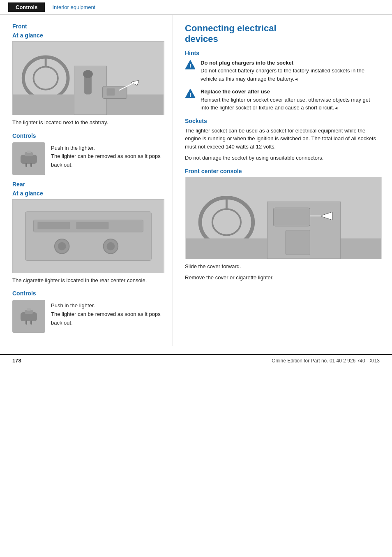 This screenshot has width=392, height=557. What do you see at coordinates (108, 313) in the screenshot?
I see `rear-controls-text: Push in the lighter. The lighter can be …` at bounding box center [108, 313].